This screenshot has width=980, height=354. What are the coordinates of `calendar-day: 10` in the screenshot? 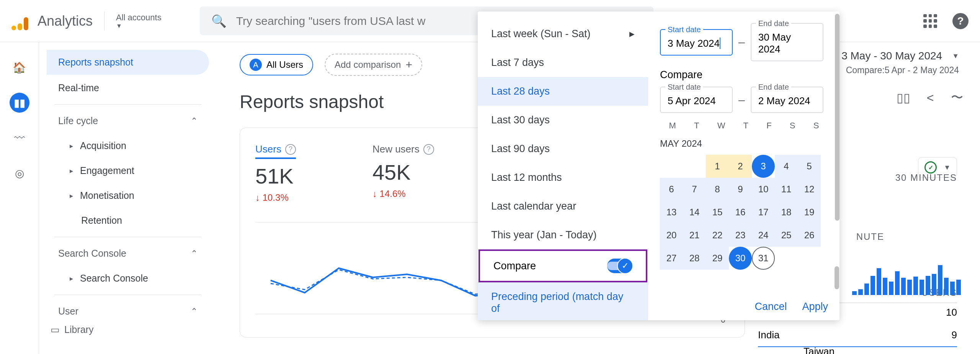 It's located at (763, 189).